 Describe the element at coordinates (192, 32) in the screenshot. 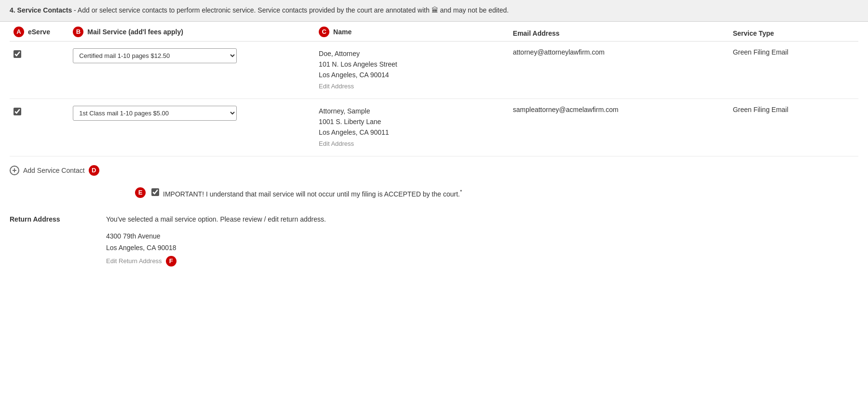

I see `col-header-mail: B Mail Service (add'l fees apply)` at that location.